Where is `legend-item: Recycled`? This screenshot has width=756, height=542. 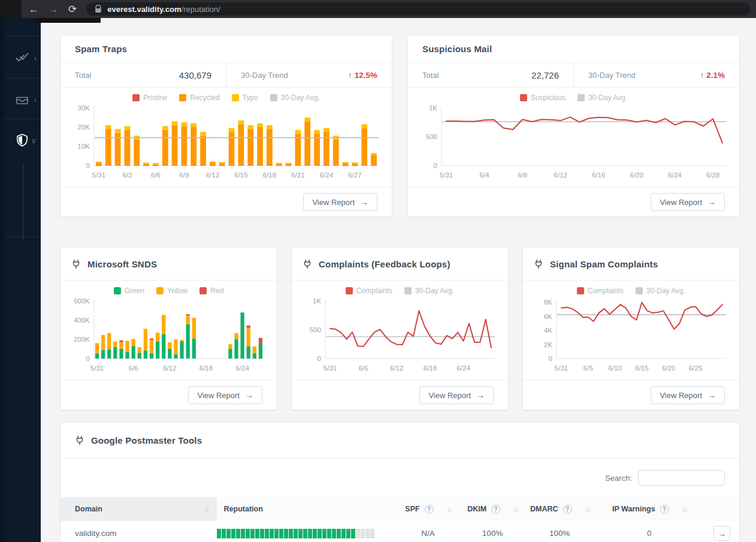
legend-item: Recycled is located at coordinates (199, 98).